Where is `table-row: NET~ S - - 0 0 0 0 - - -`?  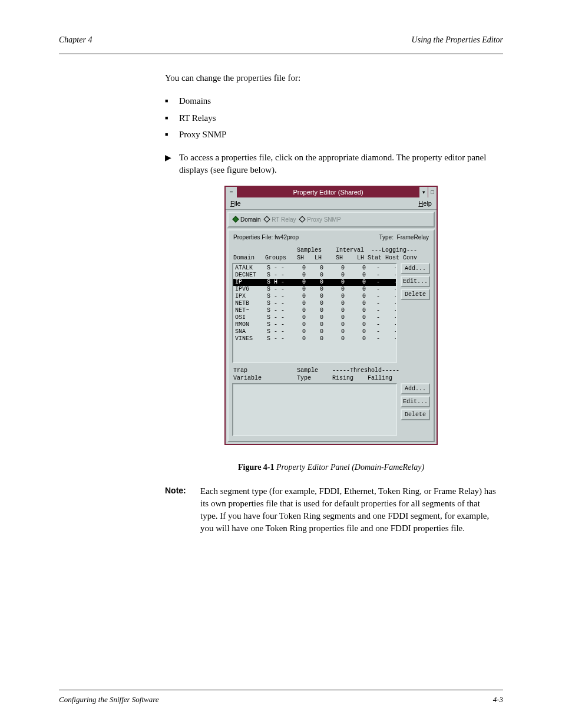
table-row: NET~ S - - 0 0 0 0 - - - is located at coordinates (315, 311).